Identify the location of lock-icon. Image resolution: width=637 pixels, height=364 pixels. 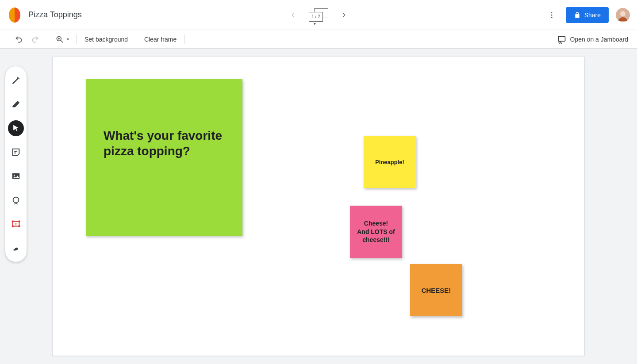
(577, 15).